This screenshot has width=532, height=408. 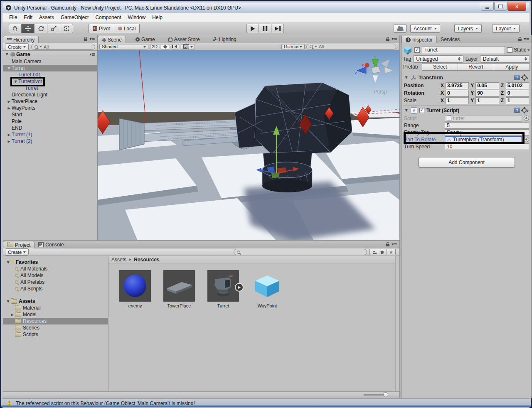 I want to click on tab-hierarchy: Hierarchy, so click(x=21, y=39).